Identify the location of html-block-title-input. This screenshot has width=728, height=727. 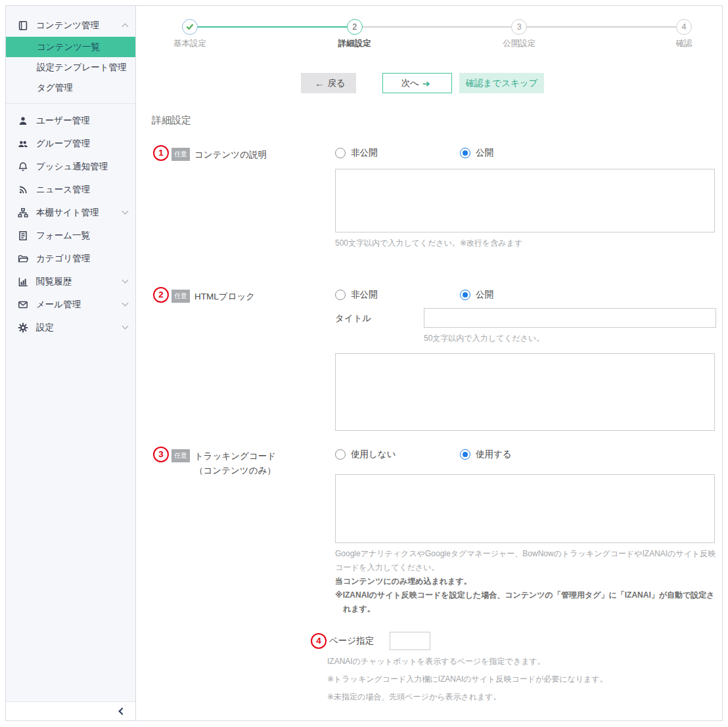
(570, 318).